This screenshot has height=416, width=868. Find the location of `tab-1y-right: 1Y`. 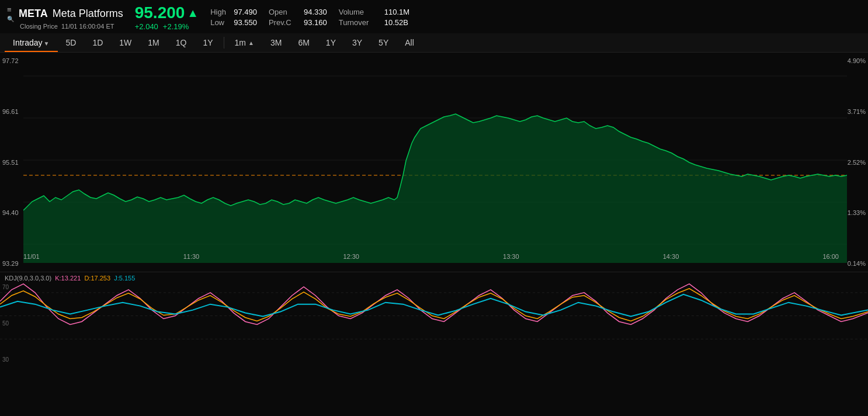

tab-1y-right: 1Y is located at coordinates (331, 43).